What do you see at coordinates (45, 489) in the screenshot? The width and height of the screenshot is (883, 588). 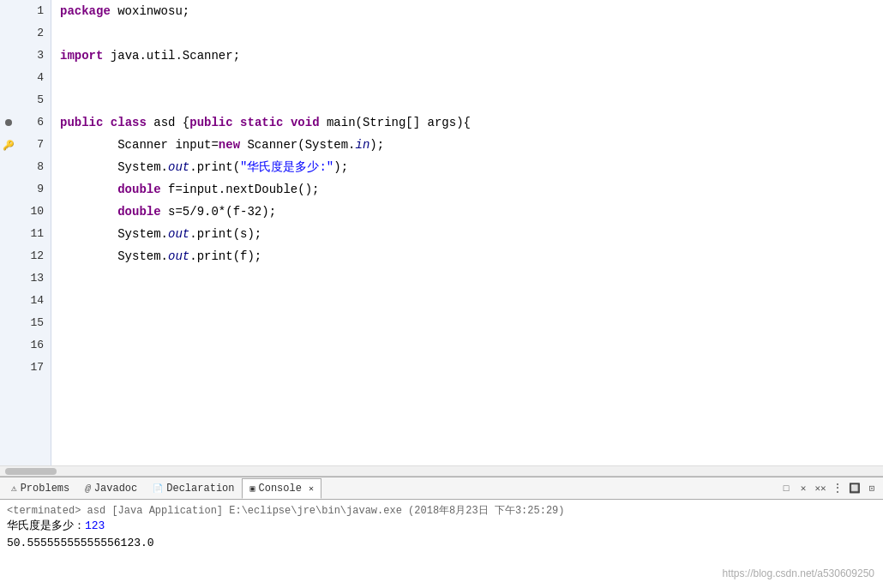 I see `tab-problems-label: Problems` at bounding box center [45, 489].